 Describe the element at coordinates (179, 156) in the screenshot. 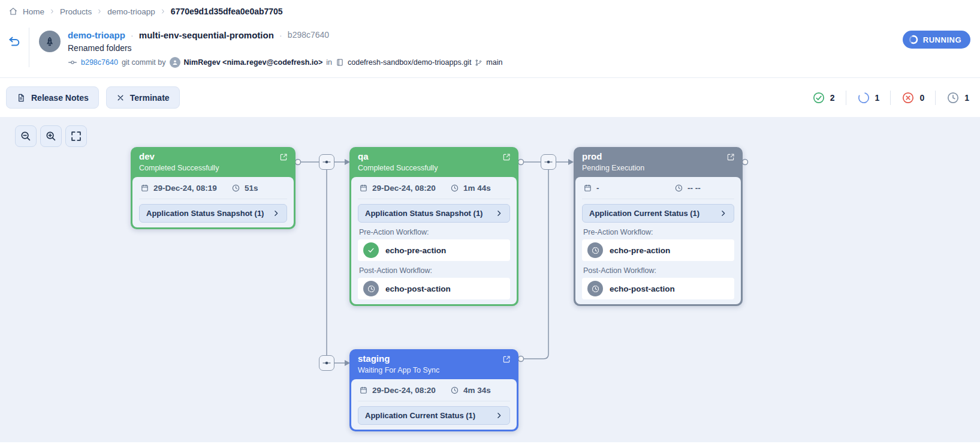

I see `env-name: dev` at that location.